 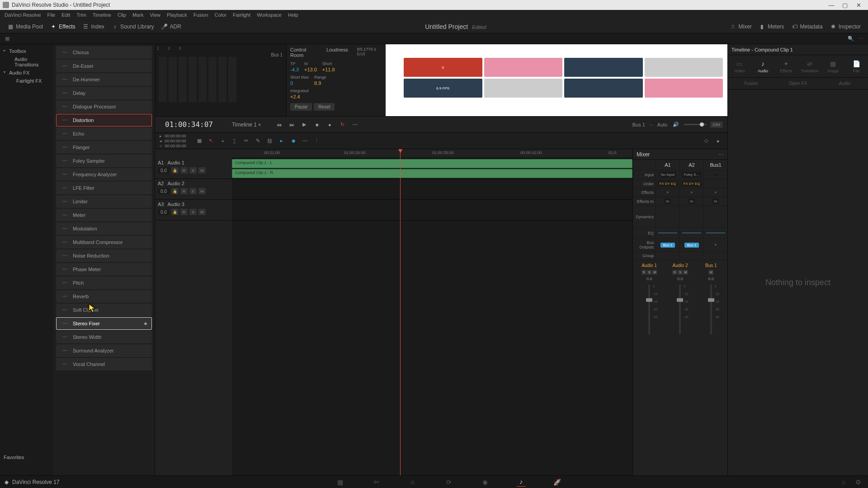 I want to click on fx-item-modulation: 〰Modulation, so click(x=104, y=229).